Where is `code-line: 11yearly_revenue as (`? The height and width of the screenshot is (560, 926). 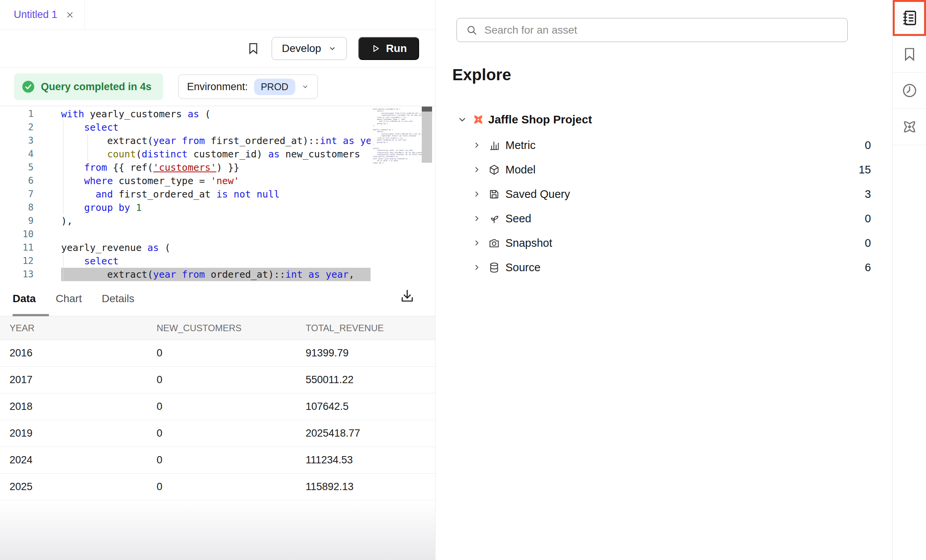 code-line: 11yearly_revenue as ( is located at coordinates (218, 248).